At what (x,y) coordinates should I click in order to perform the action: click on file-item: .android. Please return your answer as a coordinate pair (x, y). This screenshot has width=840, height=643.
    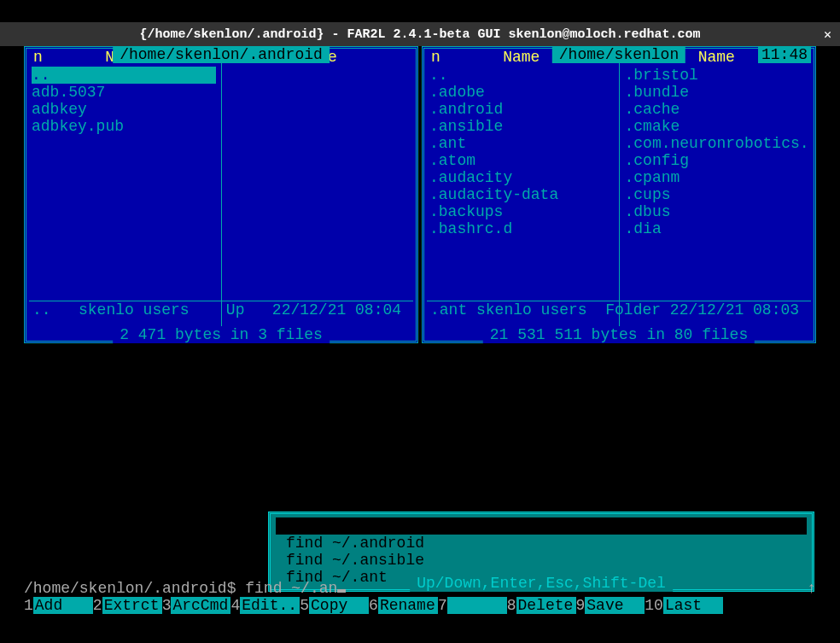
    Looking at the image, I should click on (522, 109).